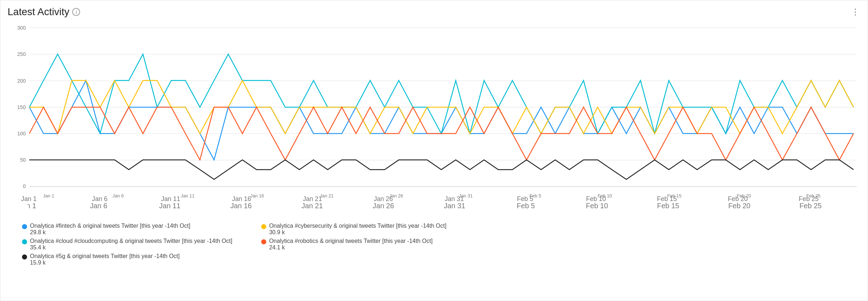 The image size is (868, 301). Describe the element at coordinates (667, 199) in the screenshot. I see `svg-text: Feb 15` at that location.